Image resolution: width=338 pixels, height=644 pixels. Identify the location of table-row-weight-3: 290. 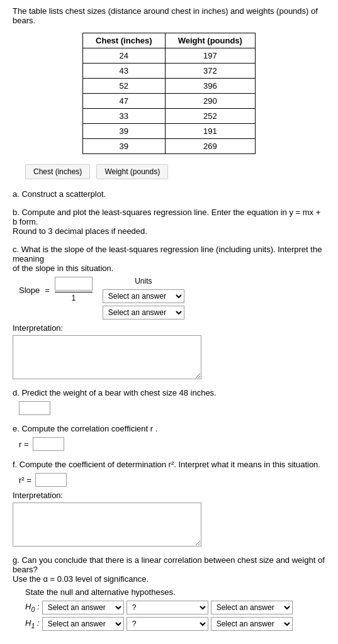
(210, 101).